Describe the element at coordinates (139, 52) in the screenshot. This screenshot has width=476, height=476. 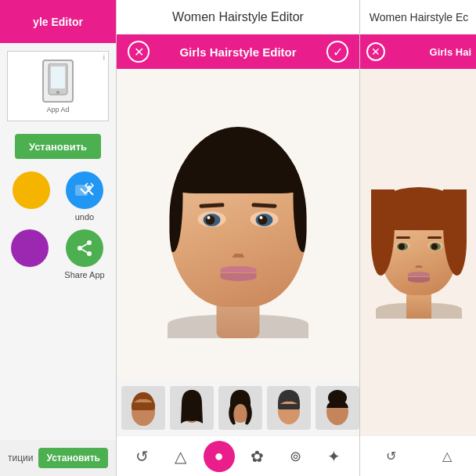
I see `close-button: ✕` at that location.